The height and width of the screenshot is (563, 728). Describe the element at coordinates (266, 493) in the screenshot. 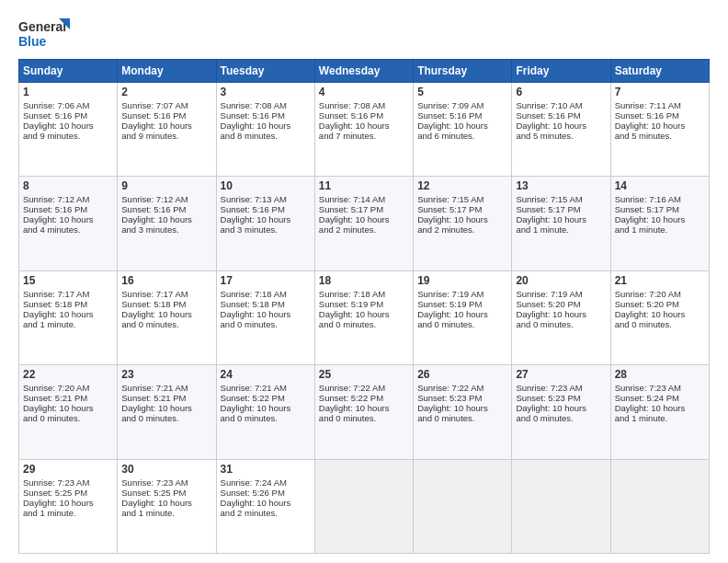

I see `day-info-line: Sunset: 5:26 PM` at that location.